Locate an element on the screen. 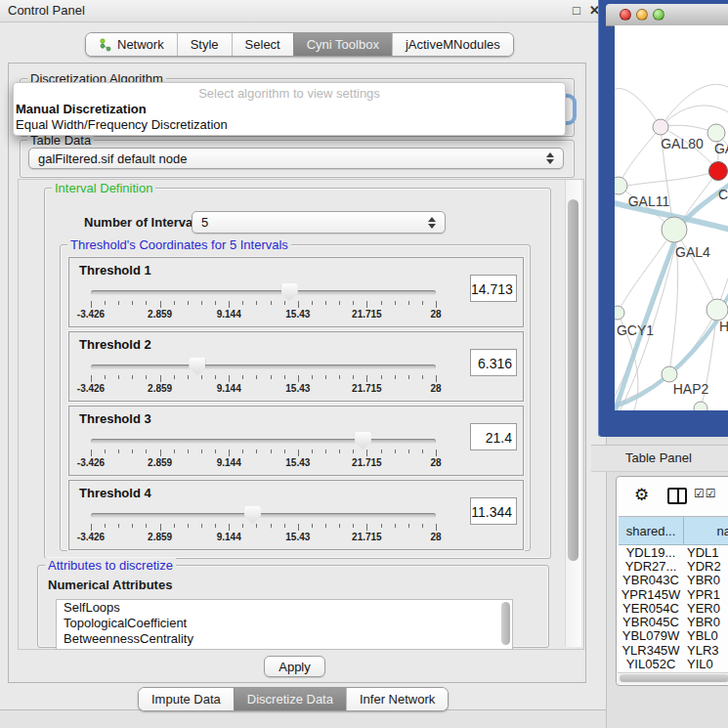 This screenshot has width=728, height=728. tab-network-label: Network is located at coordinates (141, 45).